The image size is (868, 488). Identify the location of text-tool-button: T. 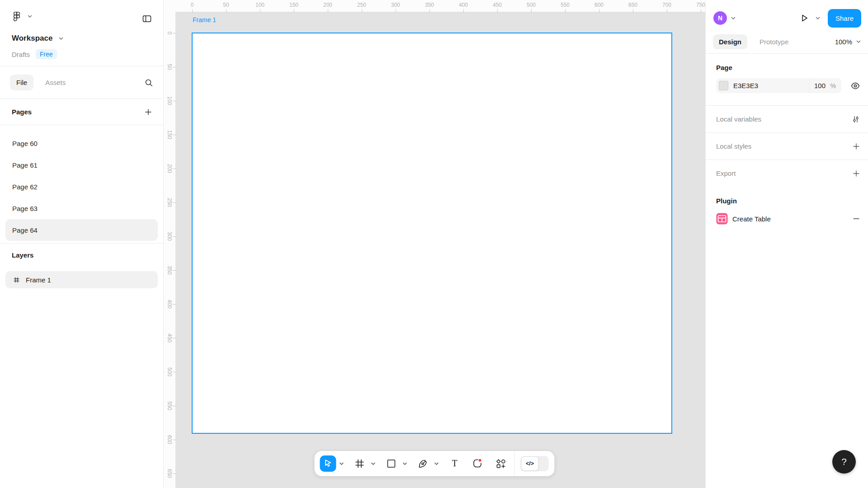
(455, 464).